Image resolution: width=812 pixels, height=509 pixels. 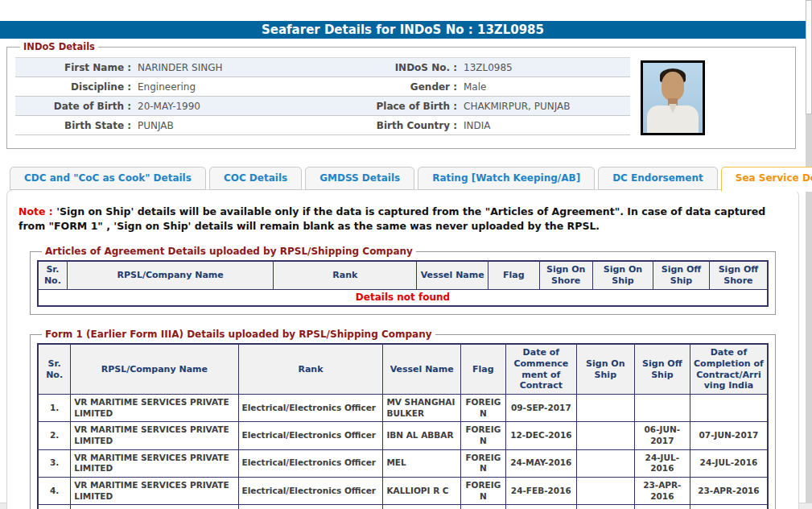 I want to click on cell: IBN AL ABBAR, so click(x=422, y=436).